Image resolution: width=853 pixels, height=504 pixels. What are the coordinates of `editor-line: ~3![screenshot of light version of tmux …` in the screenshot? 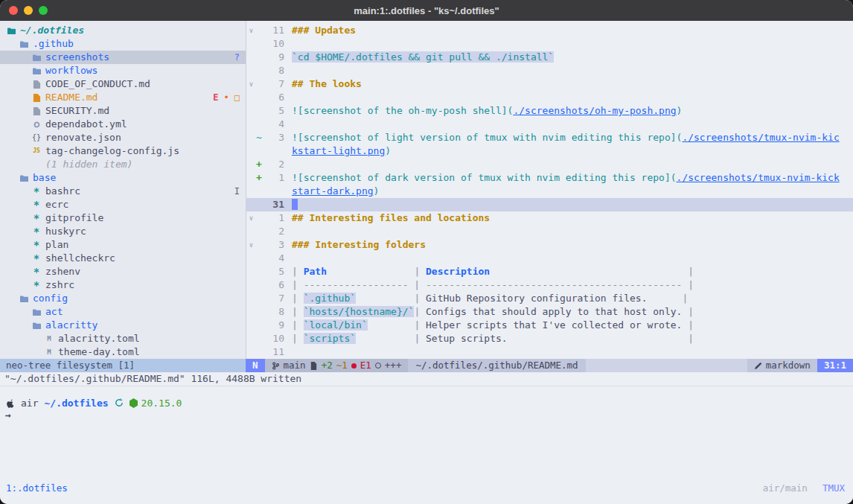 It's located at (549, 138).